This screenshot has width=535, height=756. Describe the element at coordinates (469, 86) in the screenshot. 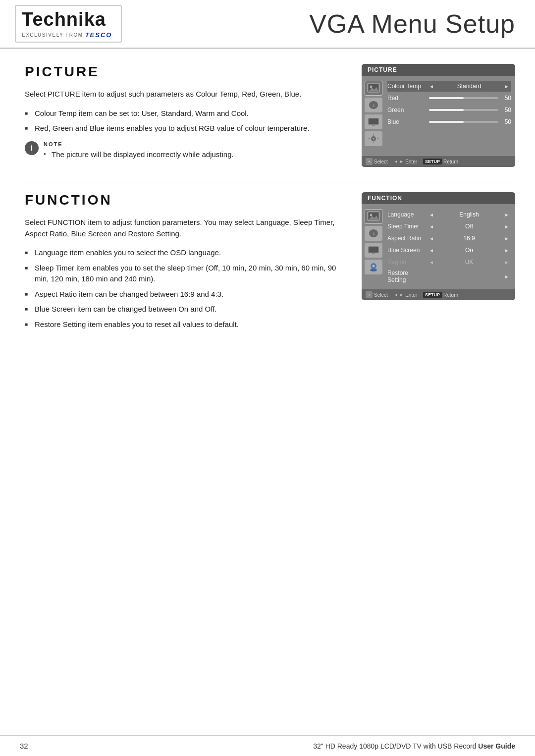

I see `osd-value-colour-temp: Standard` at that location.